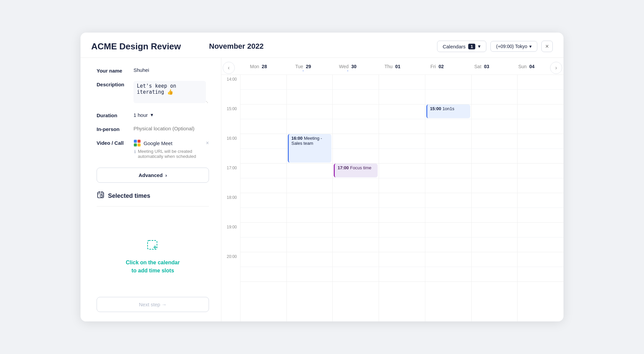  Describe the element at coordinates (170, 92) in the screenshot. I see `description-input` at that location.